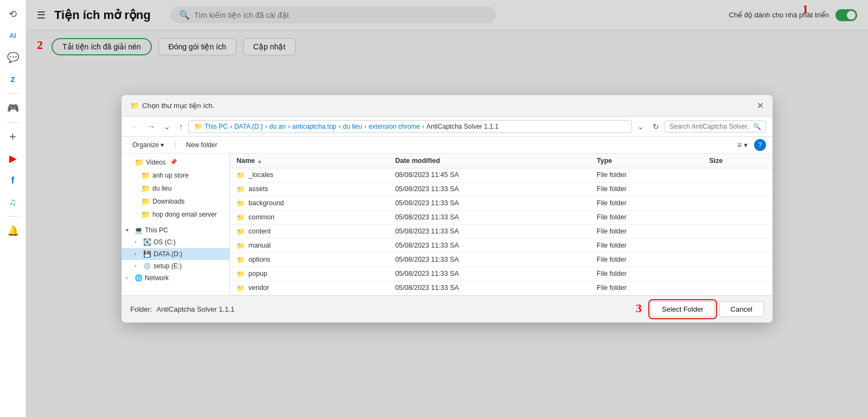  Describe the element at coordinates (761, 105) in the screenshot. I see `close-button: ✕` at that location.